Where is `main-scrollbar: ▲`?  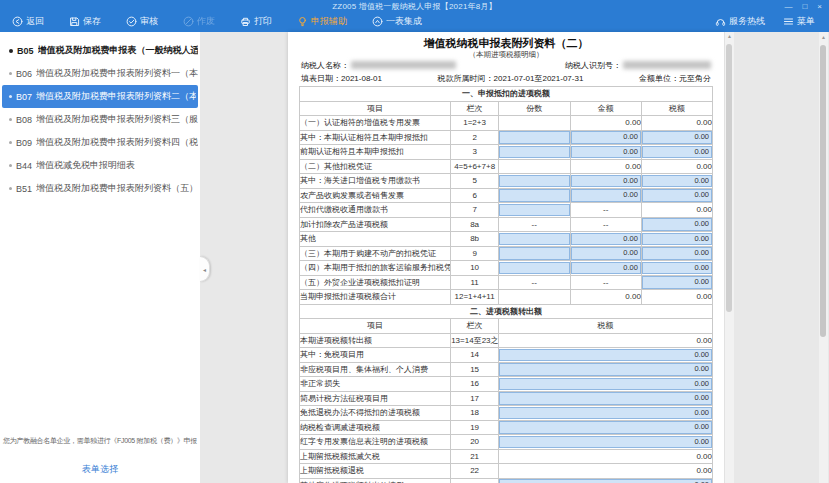 main-scrollbar: ▲ is located at coordinates (824, 258).